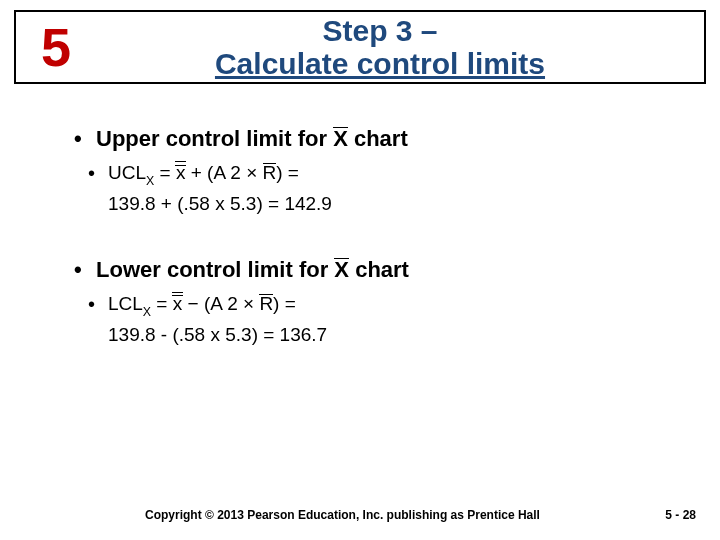 This screenshot has width=720, height=540. Describe the element at coordinates (150, 181) in the screenshot. I see `ucl-subscript: X` at that location.